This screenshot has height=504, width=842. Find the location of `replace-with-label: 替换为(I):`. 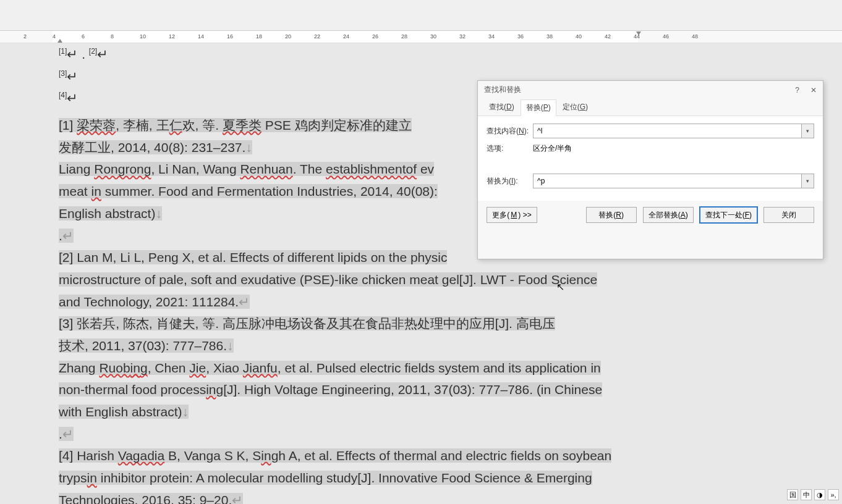

replace-with-label: 替换为(I): is located at coordinates (509, 182).